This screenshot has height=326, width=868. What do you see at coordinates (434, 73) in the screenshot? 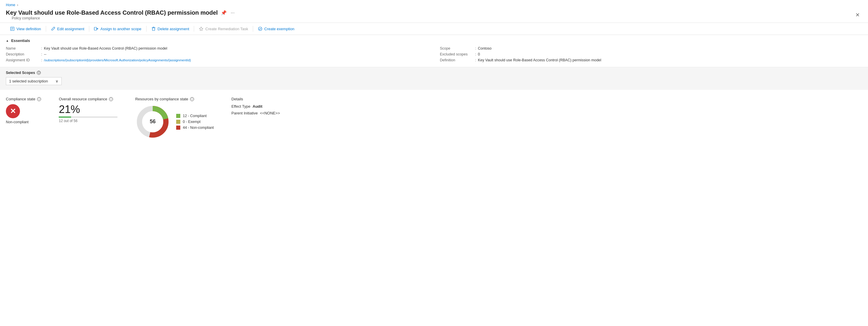
I see `scope-label: Selected Scopes ⓘ` at bounding box center [434, 73].